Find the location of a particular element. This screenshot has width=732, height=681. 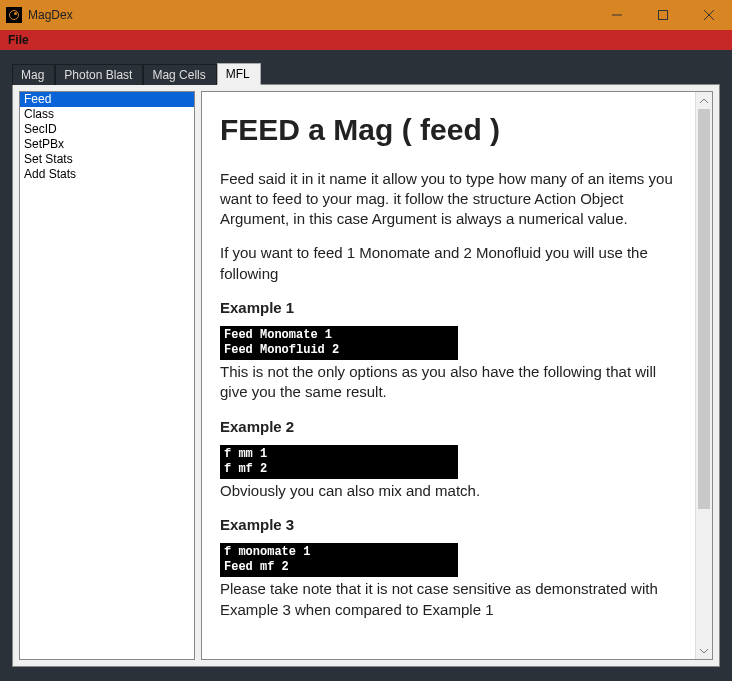

tab-strip: Mag Photon Blast Mag Cells MFL is located at coordinates (366, 73).